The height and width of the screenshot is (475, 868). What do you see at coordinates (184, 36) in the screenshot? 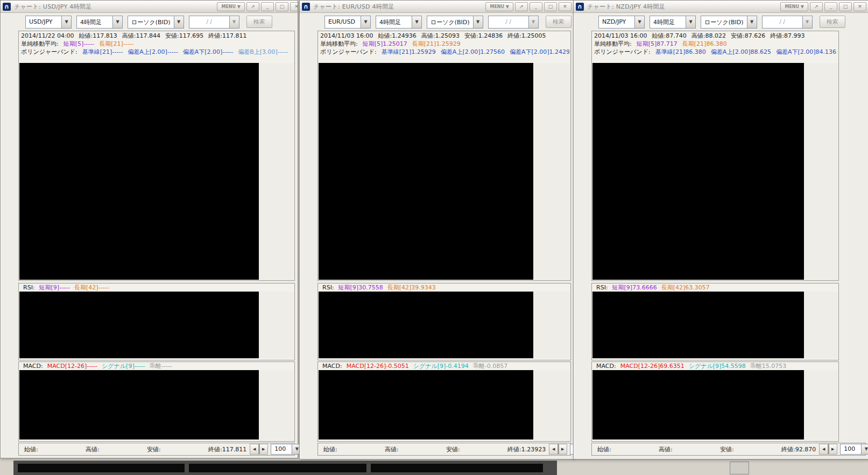
I see `bar-low: 安値:117.695` at bounding box center [184, 36].